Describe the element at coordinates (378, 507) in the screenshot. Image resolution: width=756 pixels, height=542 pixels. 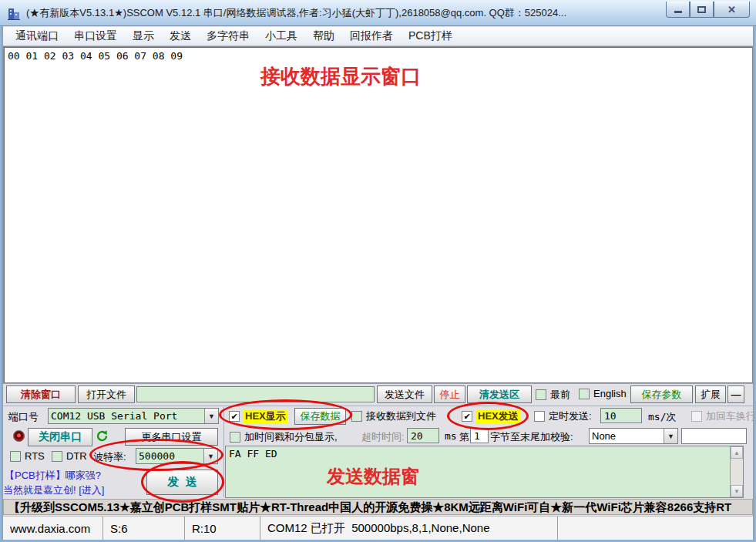
I see `marquee-banner: 【升级到SSCOM5.13★嘉立创PCB打样SMT贴片★RT-Thread中国人…` at that location.